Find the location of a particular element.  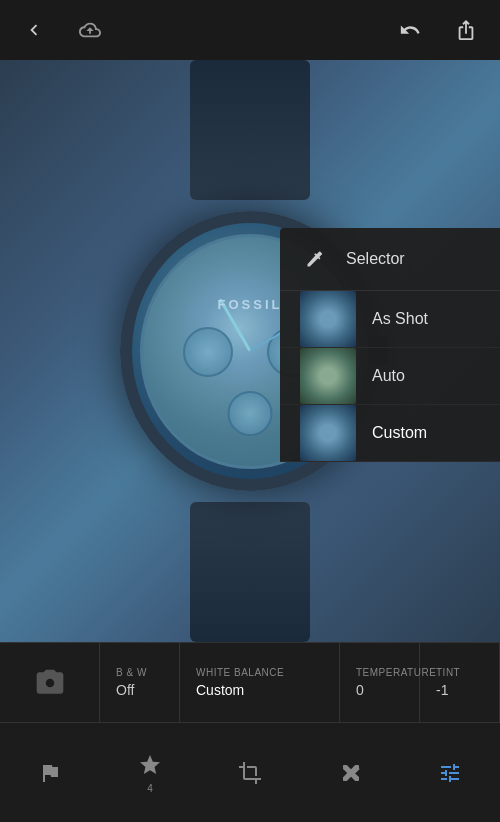

star-icon is located at coordinates (150, 765).